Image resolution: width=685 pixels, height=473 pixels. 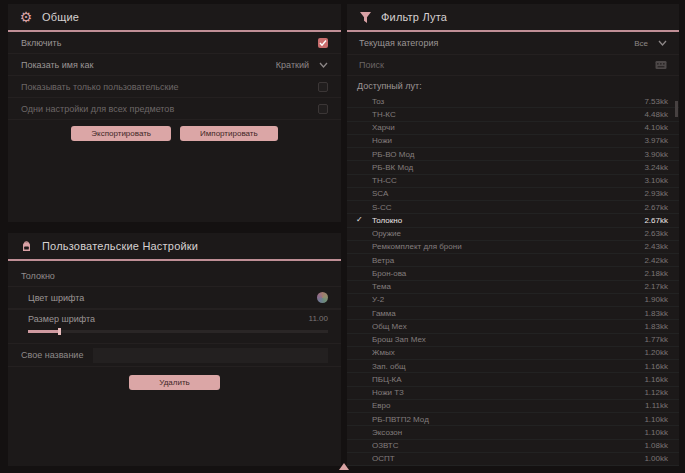 What do you see at coordinates (513, 86) in the screenshot?
I see `available-loot-label: Доступный лут:` at bounding box center [513, 86].